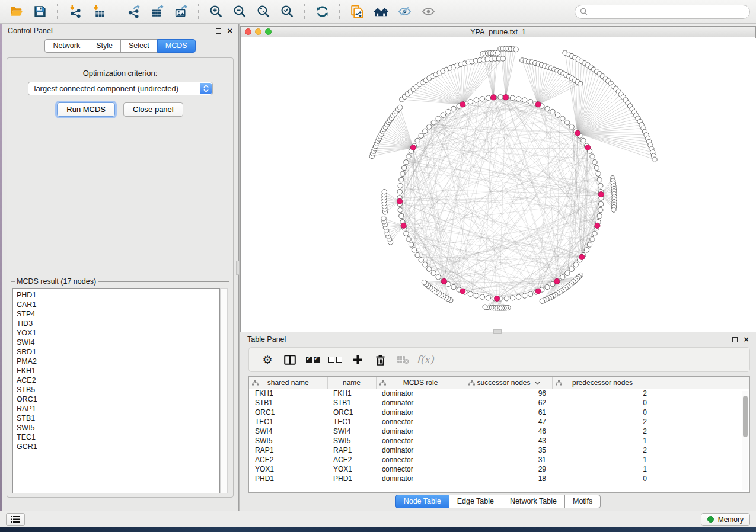 The height and width of the screenshot is (532, 756). I want to click on zoom-fit-icon, so click(263, 12).